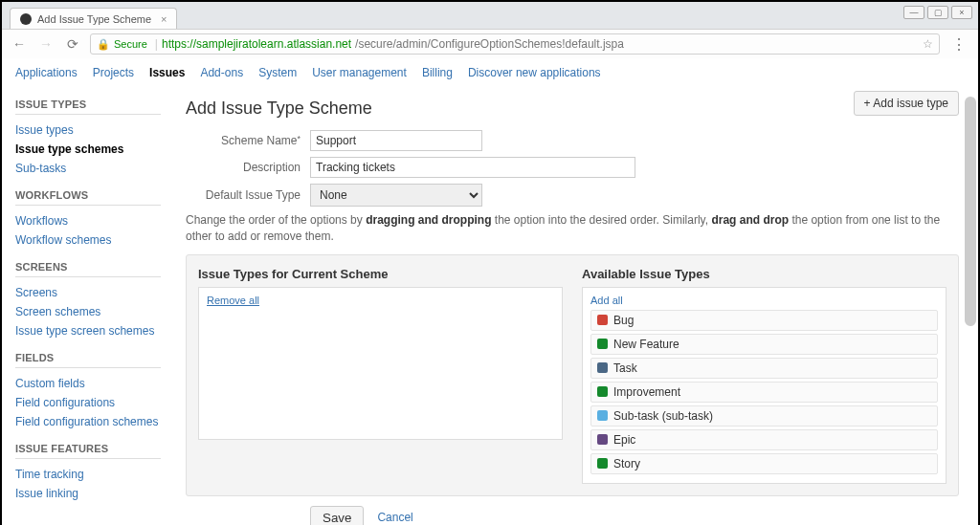 The width and height of the screenshot is (980, 525). What do you see at coordinates (130, 44) in the screenshot?
I see `secure-label: Secure` at bounding box center [130, 44].